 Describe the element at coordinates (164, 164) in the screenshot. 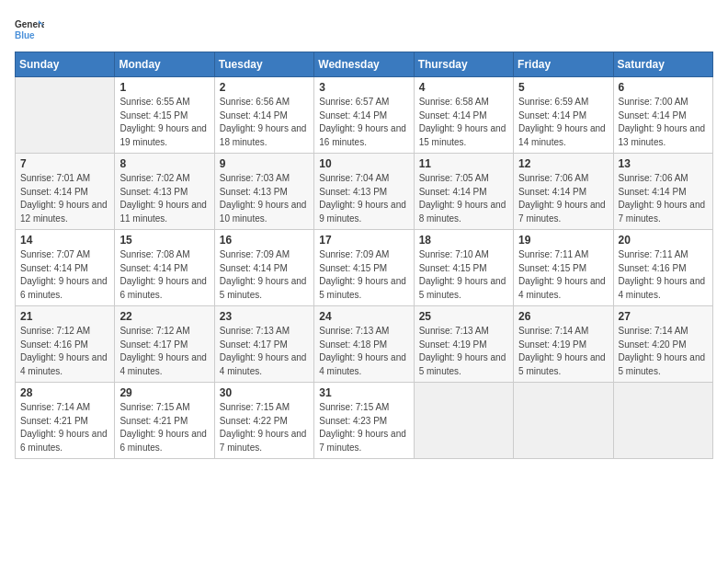

I see `day-number: 8` at that location.